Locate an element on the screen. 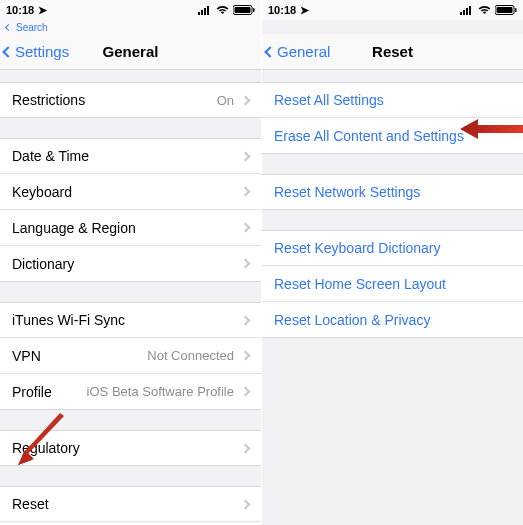  cell-label: Erase All Content and Settings is located at coordinates (369, 136).